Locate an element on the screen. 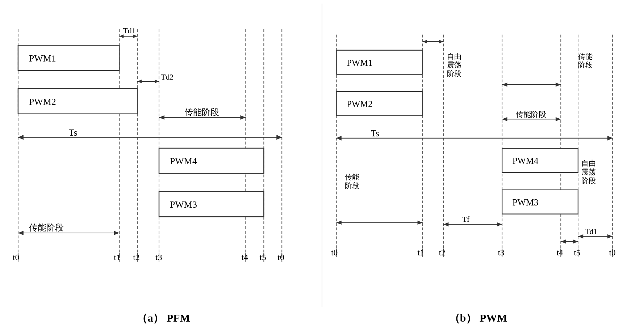 The image size is (644, 331). pwm4-label-b: PWM4 is located at coordinates (526, 161).